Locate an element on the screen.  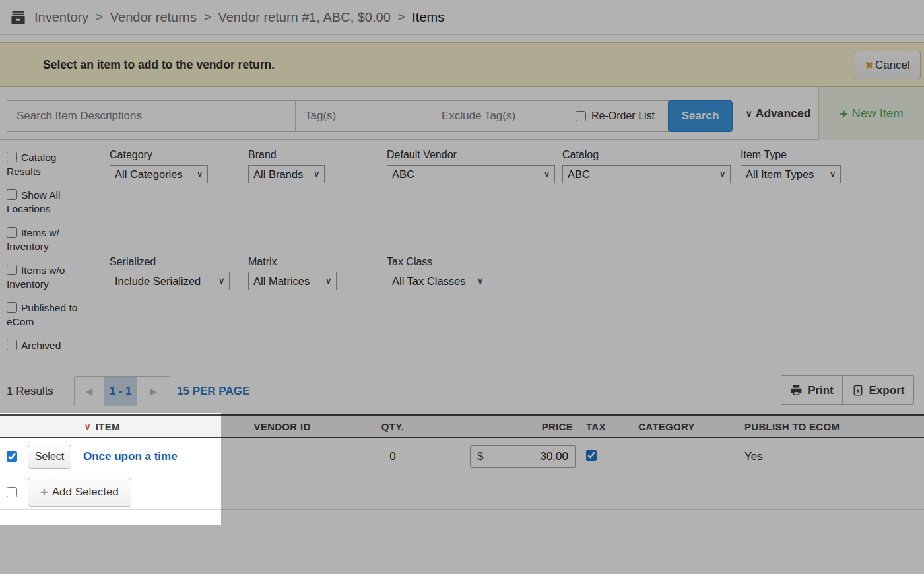
cancel-button: ✖ Cancel is located at coordinates (888, 65).